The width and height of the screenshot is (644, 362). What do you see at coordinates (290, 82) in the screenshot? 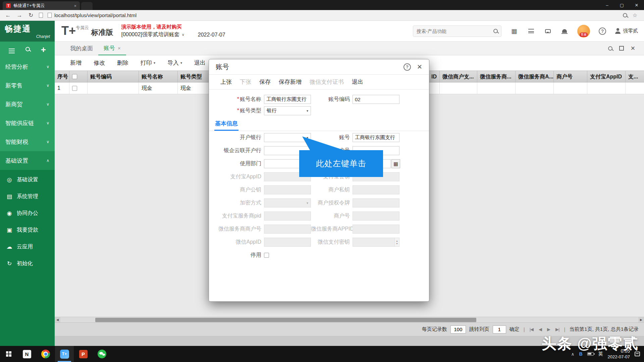
I see `dialog-save-new-button: 保存新增` at bounding box center [290, 82].